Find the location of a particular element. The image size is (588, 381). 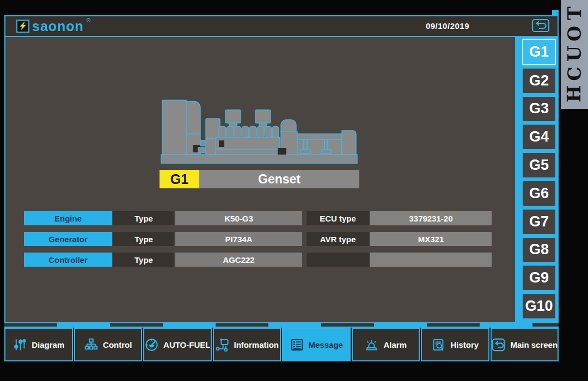

nav-label: Alarm is located at coordinates (395, 345).